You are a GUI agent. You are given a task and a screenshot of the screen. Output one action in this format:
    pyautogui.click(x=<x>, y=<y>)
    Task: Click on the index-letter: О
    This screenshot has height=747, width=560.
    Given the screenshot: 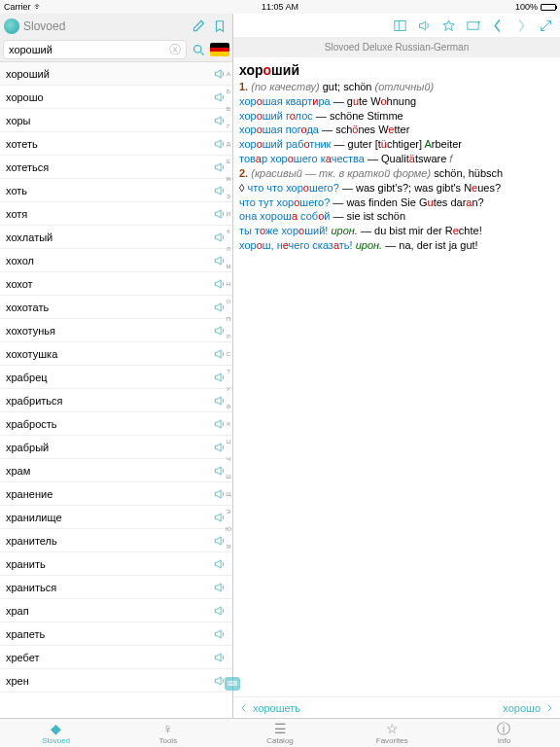 What is the action you would take?
    pyautogui.click(x=228, y=302)
    